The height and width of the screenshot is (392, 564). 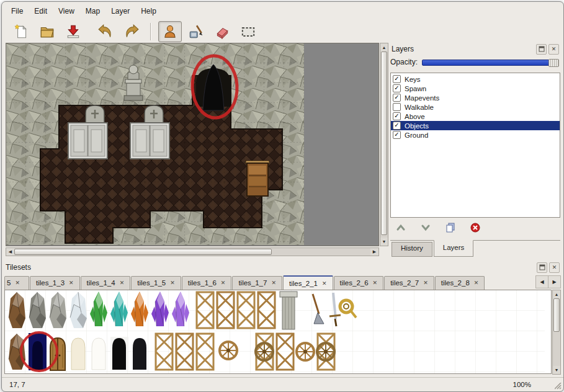 I want to click on scroll-left-icon: ◀, so click(x=10, y=252).